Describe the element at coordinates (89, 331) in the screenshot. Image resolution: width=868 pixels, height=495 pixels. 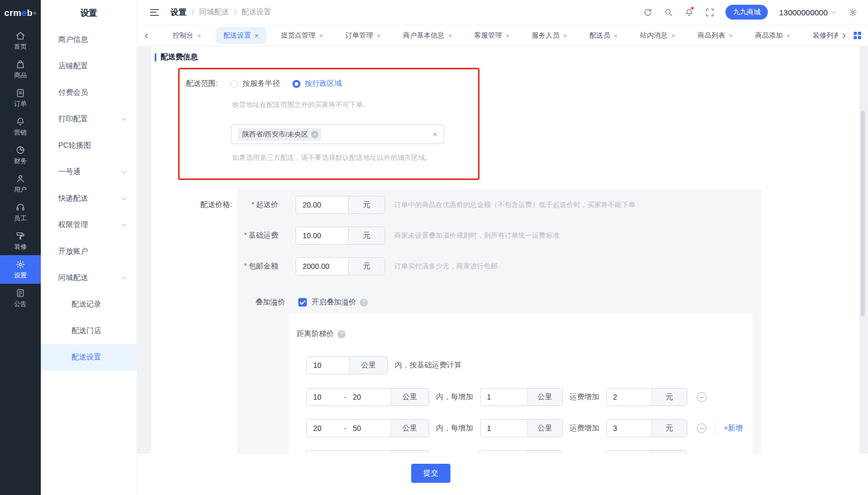
I see `menu-delivery-stores: 配送门店` at that location.